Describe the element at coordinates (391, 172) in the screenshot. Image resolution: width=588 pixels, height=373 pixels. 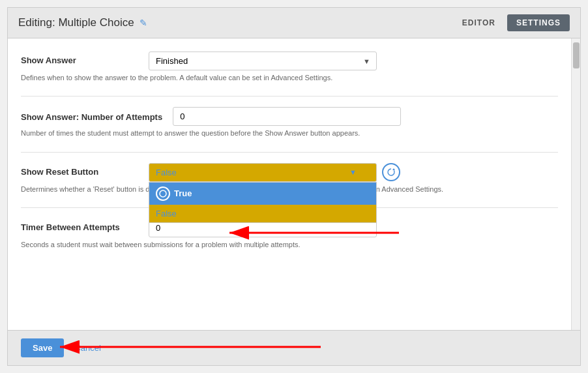
I see `reset-icon` at that location.